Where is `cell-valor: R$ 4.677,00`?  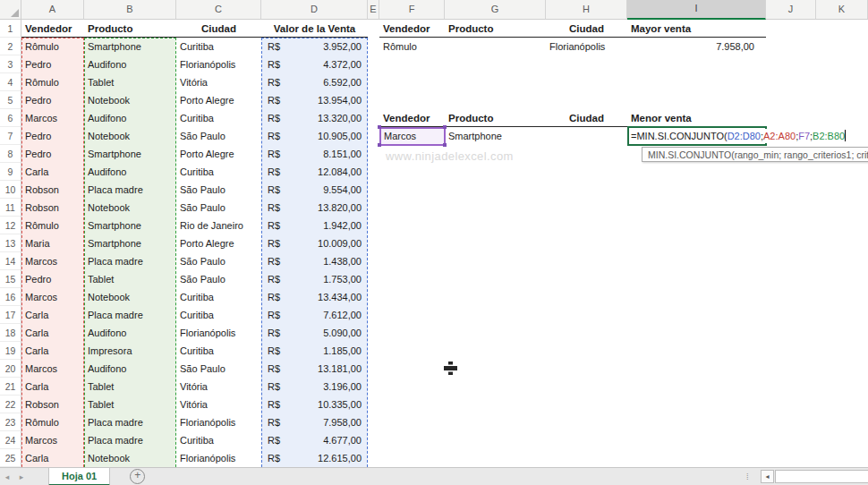 cell-valor: R$ 4.677,00 is located at coordinates (315, 440).